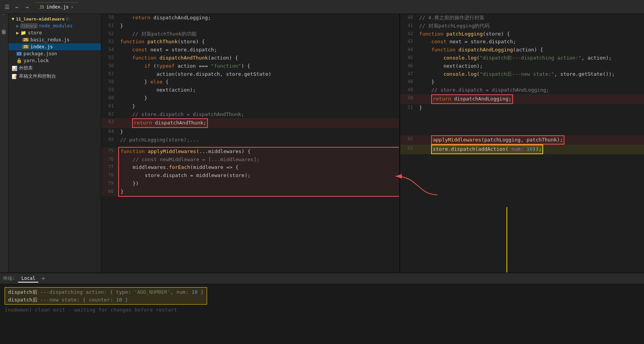 The height and width of the screenshot is (344, 644). Describe the element at coordinates (106, 300) in the screenshot. I see `terminal-line-2: dispatch后 ---new state: { counter: 10 }` at that location.